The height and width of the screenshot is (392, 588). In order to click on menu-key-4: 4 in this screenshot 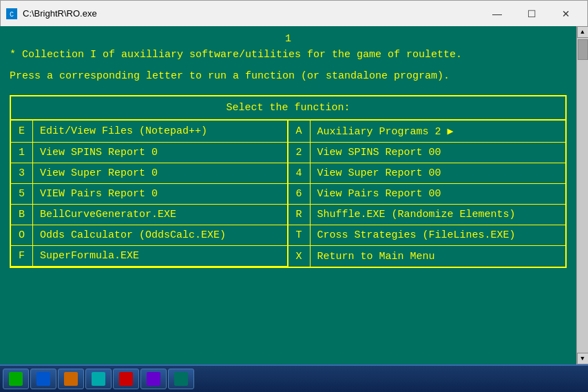, I will do `click(300, 174)`.